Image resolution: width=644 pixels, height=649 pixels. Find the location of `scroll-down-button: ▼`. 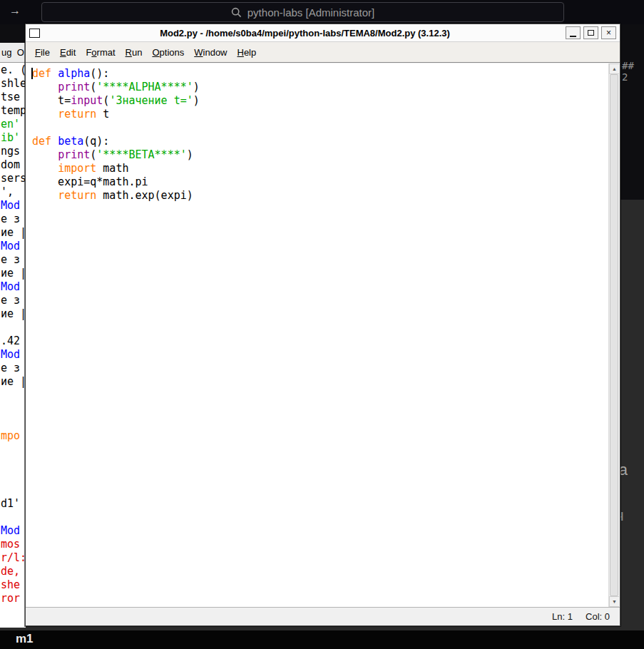

scroll-down-button: ▼ is located at coordinates (614, 602).